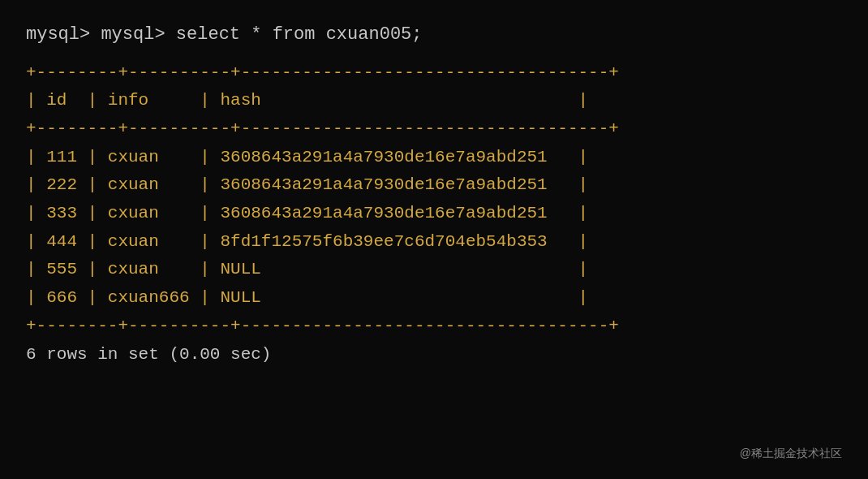  What do you see at coordinates (63, 34) in the screenshot?
I see `prompt: mysql>` at bounding box center [63, 34].